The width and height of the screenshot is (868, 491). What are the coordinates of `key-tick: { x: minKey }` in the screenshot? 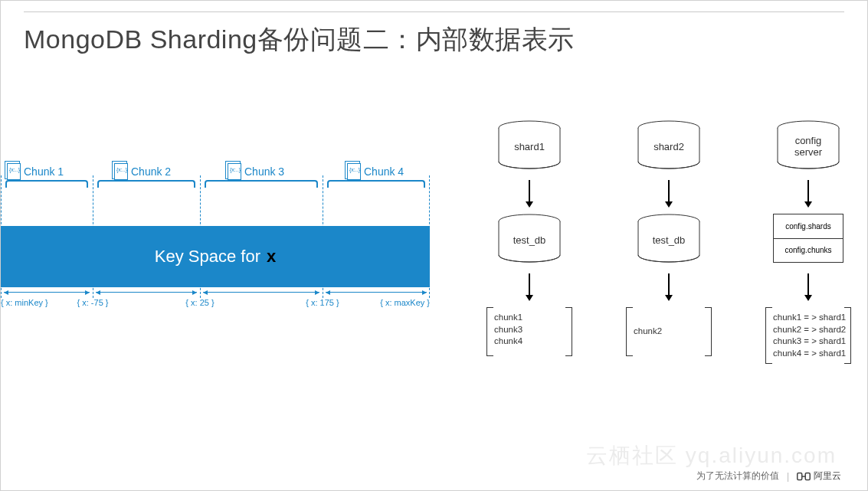 It's located at (25, 303).